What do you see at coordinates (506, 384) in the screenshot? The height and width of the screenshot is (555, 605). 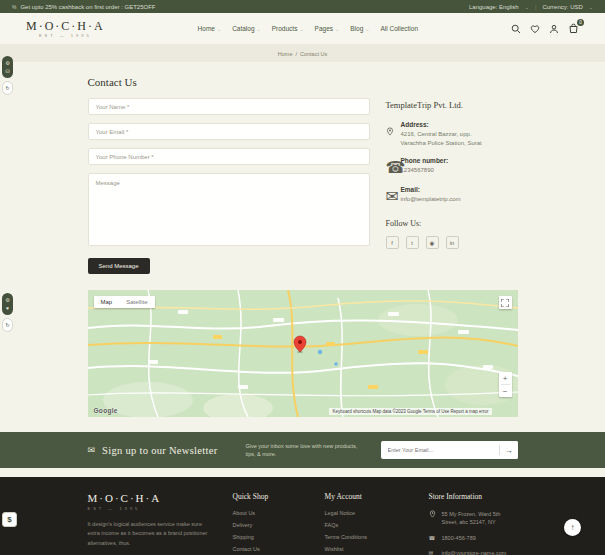 I see `map-zoom-control: + −` at bounding box center [506, 384].